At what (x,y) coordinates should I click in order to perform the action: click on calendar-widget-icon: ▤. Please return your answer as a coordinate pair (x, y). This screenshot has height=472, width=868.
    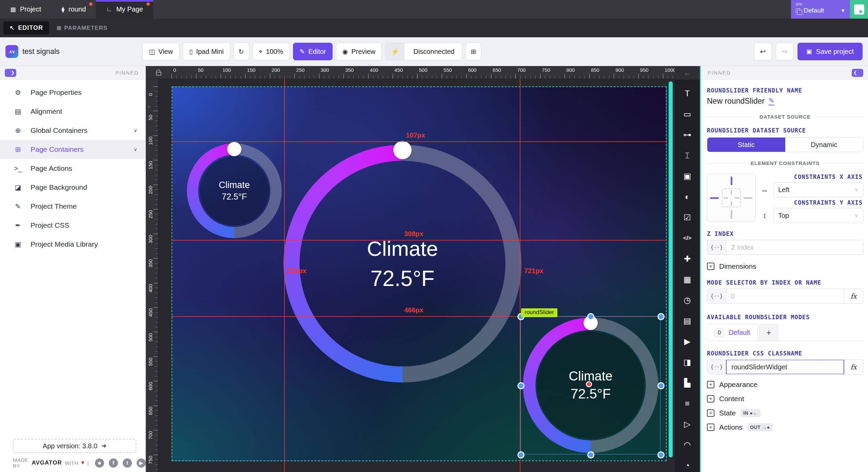
    Looking at the image, I should click on (687, 321).